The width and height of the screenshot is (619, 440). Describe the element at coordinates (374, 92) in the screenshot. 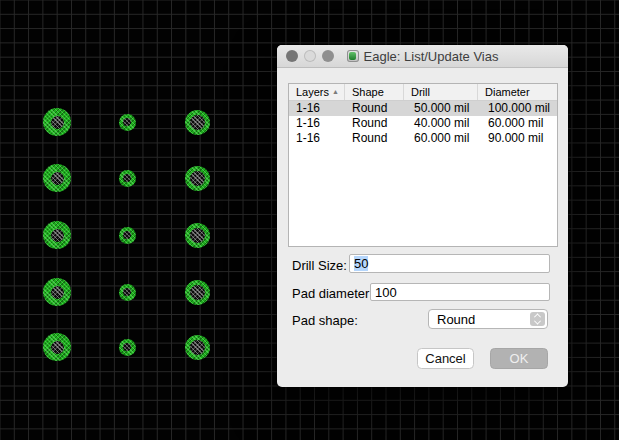

I see `column-header-shape: Shape` at that location.